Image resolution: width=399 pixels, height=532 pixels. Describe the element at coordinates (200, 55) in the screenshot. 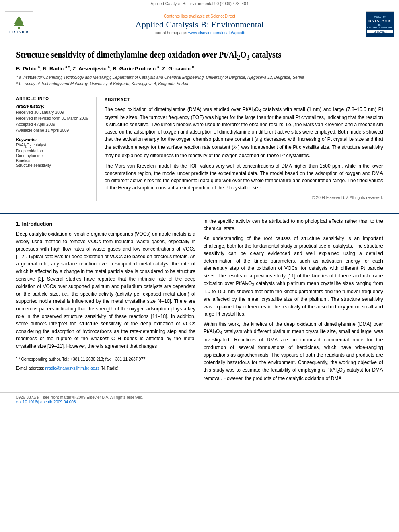

I see `article-title: Structure sensitivity of dimethylamine d…` at that location.